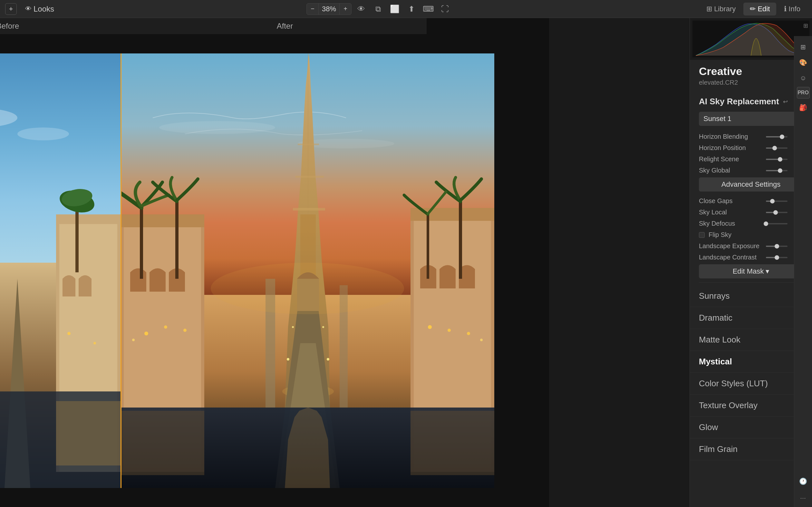 The height and width of the screenshot is (507, 812). Describe the element at coordinates (777, 246) in the screenshot. I see `landscape-exposure-thumb` at that location.